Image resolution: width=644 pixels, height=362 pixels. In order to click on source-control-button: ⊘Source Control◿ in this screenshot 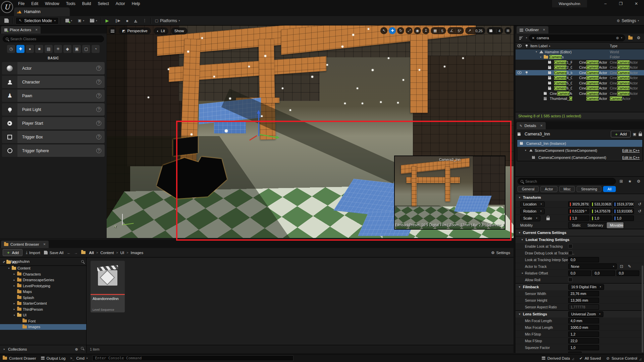, I will do `click(624, 358)`.